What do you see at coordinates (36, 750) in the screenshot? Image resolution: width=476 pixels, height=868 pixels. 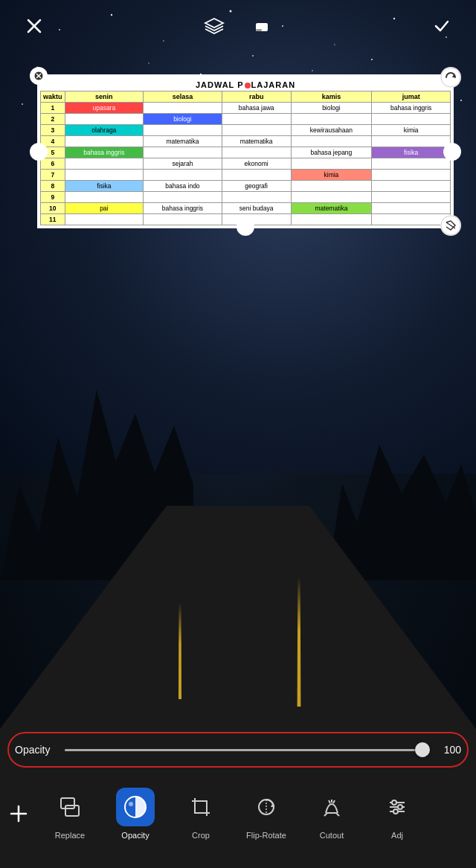 I see `opacity-label: Opacity` at bounding box center [36, 750].